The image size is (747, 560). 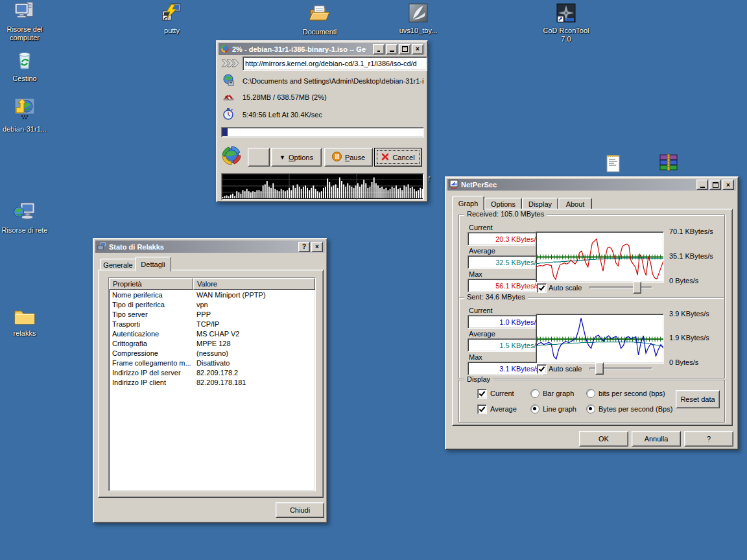 I want to click on chiudi-button-label: Chiudi, so click(x=300, y=510).